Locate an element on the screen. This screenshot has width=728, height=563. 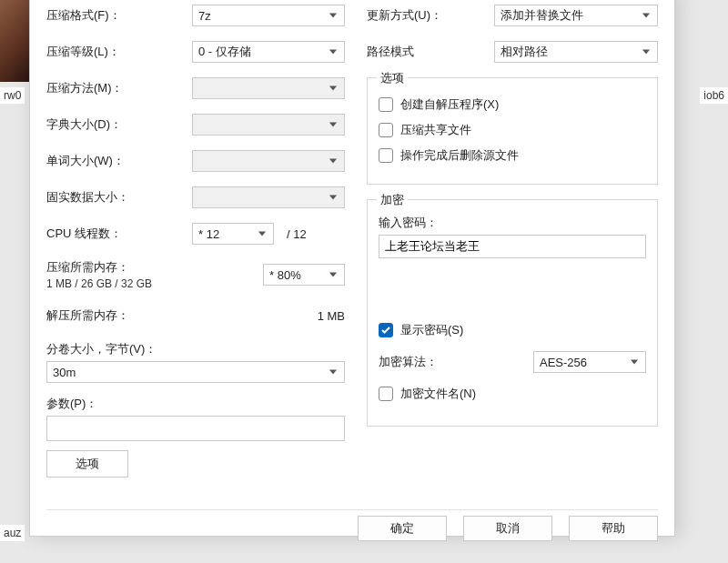
dialog-button-row: 确定 取消 帮助 is located at coordinates (352, 529).